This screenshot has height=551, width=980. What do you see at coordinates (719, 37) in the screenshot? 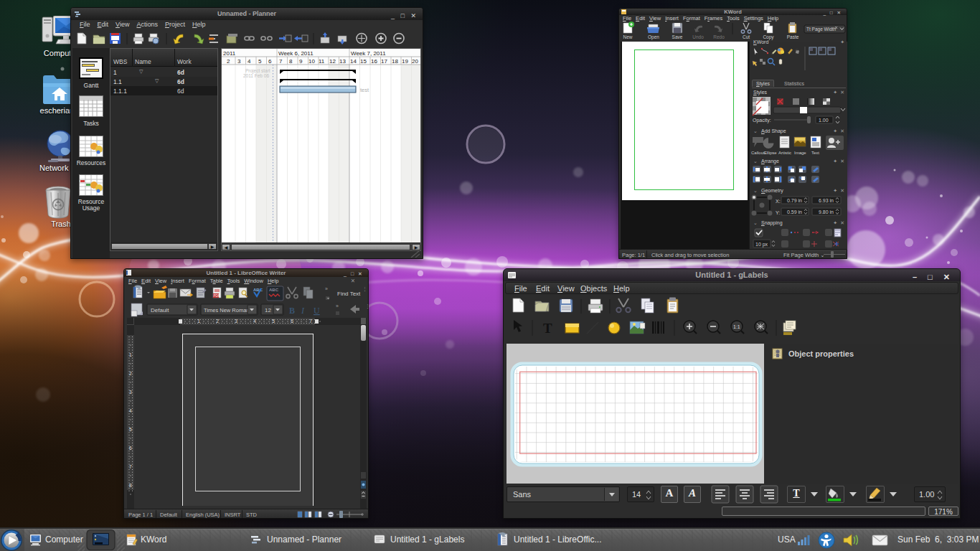
I see `svg-text: Redo` at bounding box center [719, 37].